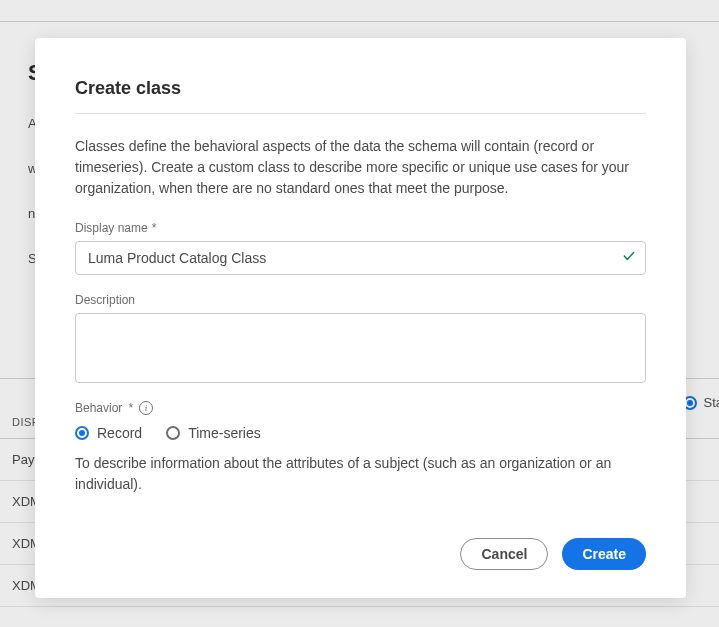 Image resolution: width=719 pixels, height=627 pixels. Describe the element at coordinates (224, 433) in the screenshot. I see `radio-label: Time-series` at that location.